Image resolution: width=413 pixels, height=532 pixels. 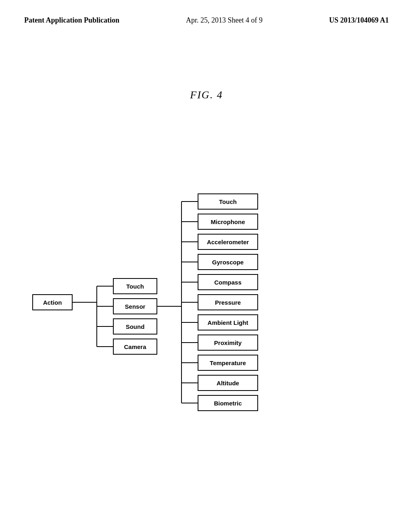 What do you see at coordinates (135, 347) in the screenshot?
I see `level2-camera-box: Camera` at bounding box center [135, 347].